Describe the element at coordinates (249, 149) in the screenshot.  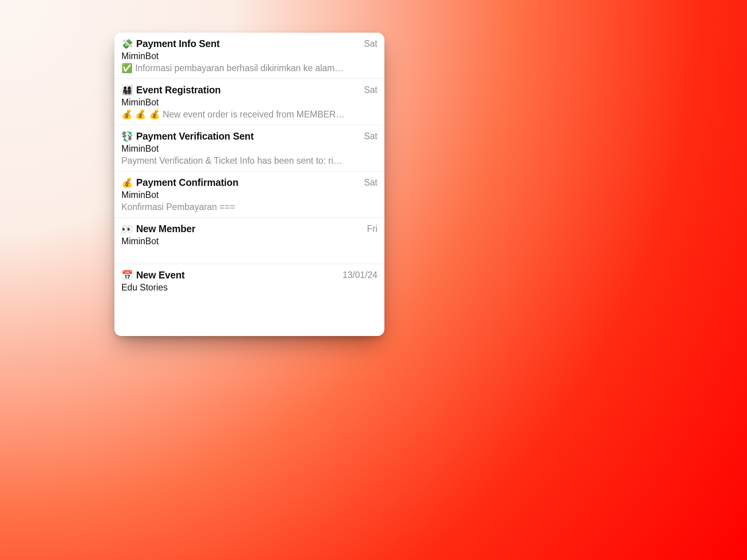
I see `list-item: 💱 Payment Verification Sent Sat MiminBot…` at that location.